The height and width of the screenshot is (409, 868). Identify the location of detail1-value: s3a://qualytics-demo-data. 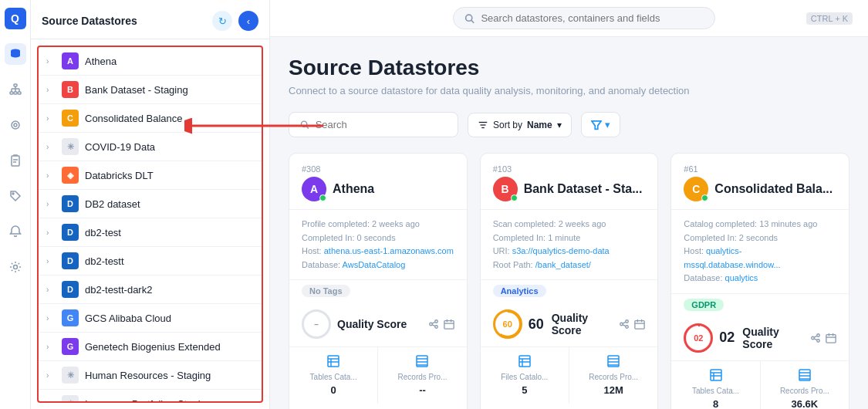
(561, 251).